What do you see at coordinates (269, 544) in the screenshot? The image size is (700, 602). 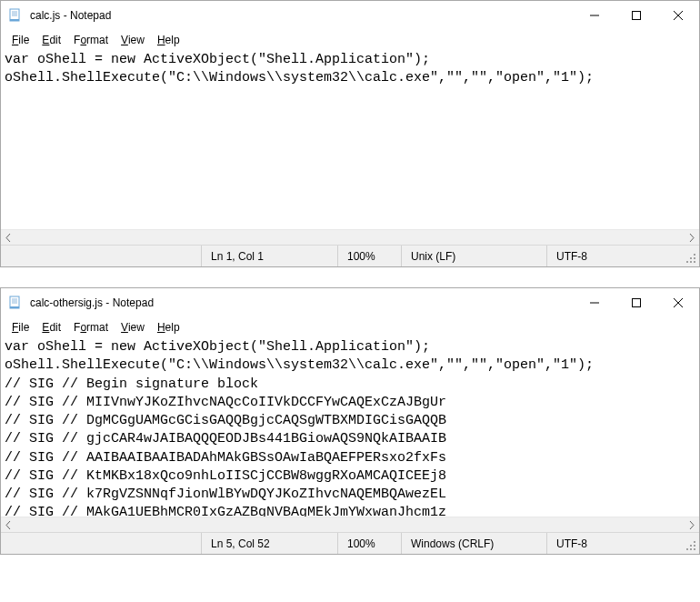 I see `status-cursor-pos: Ln 5, Col 52` at bounding box center [269, 544].